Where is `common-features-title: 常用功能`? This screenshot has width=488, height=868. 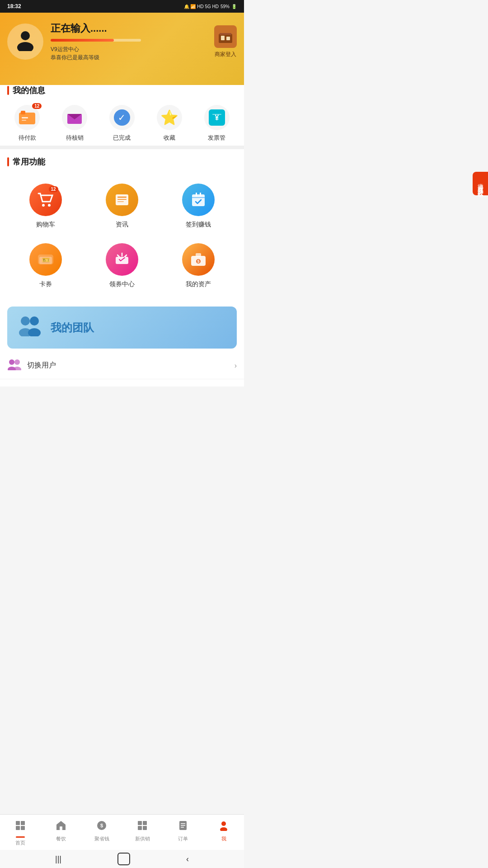
common-features-title: 常用功能 is located at coordinates (29, 162).